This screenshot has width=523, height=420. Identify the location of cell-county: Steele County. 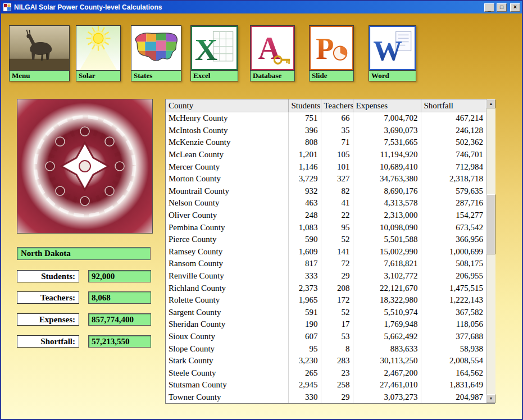
(227, 373).